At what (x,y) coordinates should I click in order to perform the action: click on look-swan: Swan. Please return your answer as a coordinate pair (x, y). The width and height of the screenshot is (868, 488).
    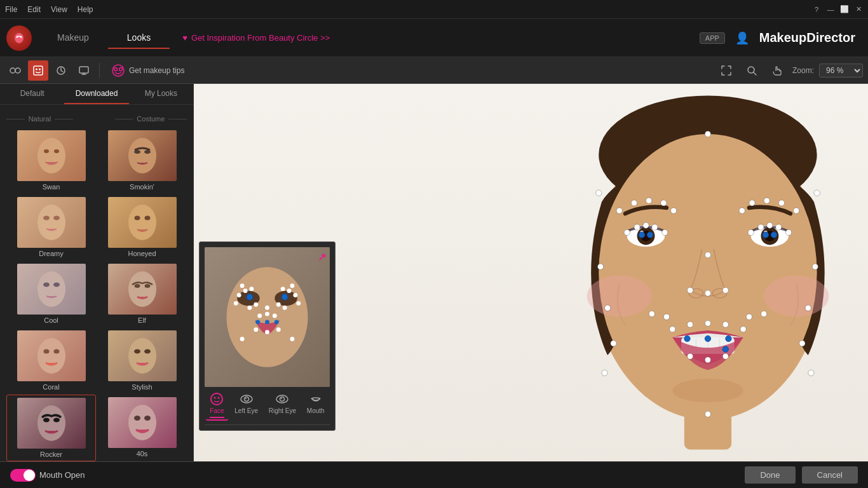
    Looking at the image, I should click on (51, 160).